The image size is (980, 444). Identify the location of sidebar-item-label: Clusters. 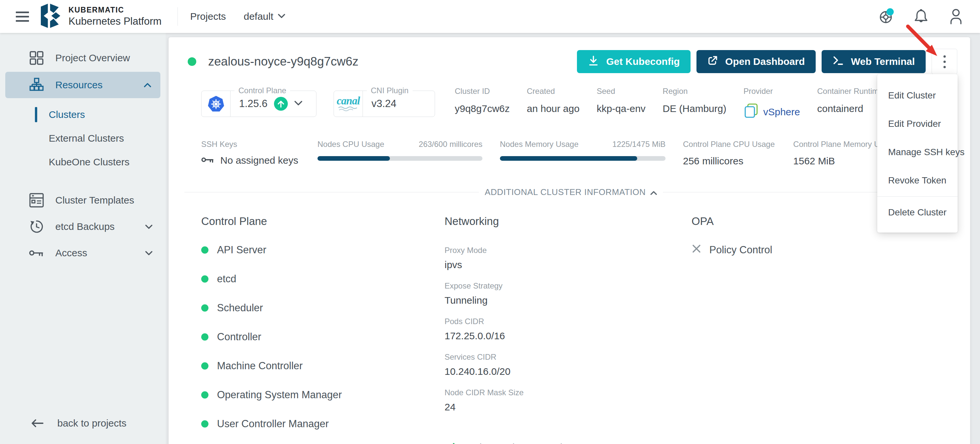
(67, 115).